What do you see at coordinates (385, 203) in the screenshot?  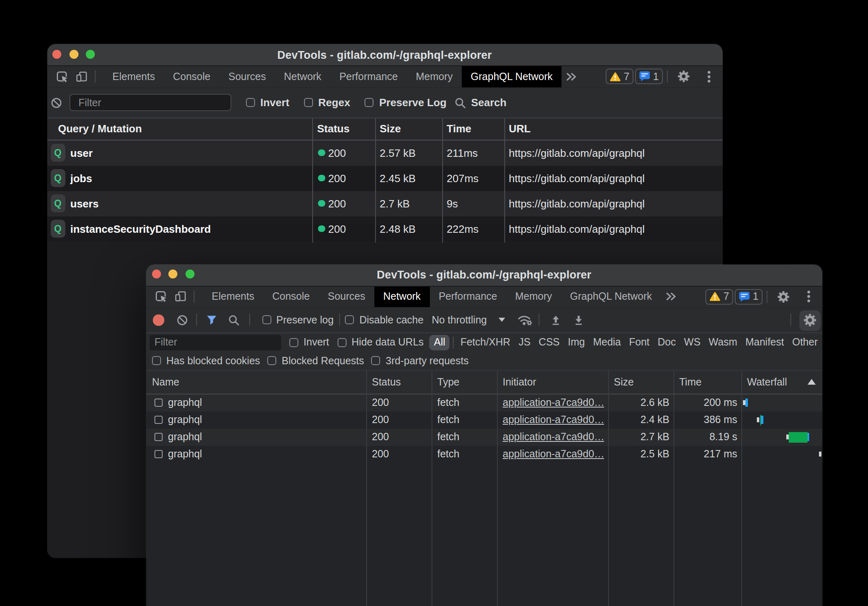 I see `graphql-request-row: Q users 200 2.7 kB 9s https://gitlab.com…` at bounding box center [385, 203].